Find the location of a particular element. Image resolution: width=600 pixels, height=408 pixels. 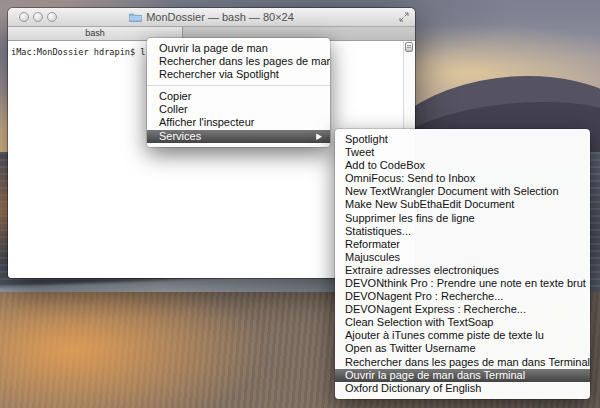

menu-item-label: Majuscules is located at coordinates (372, 258).